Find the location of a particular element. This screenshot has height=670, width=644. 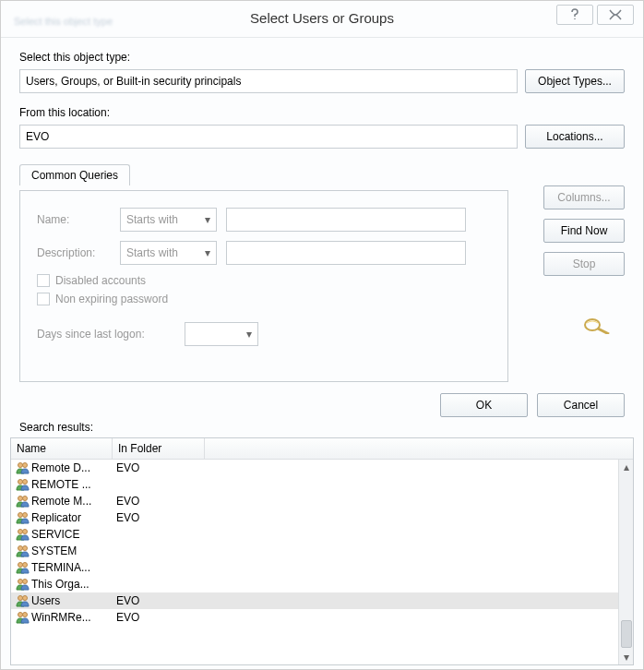

result-name: TERMINA... is located at coordinates (74, 568).